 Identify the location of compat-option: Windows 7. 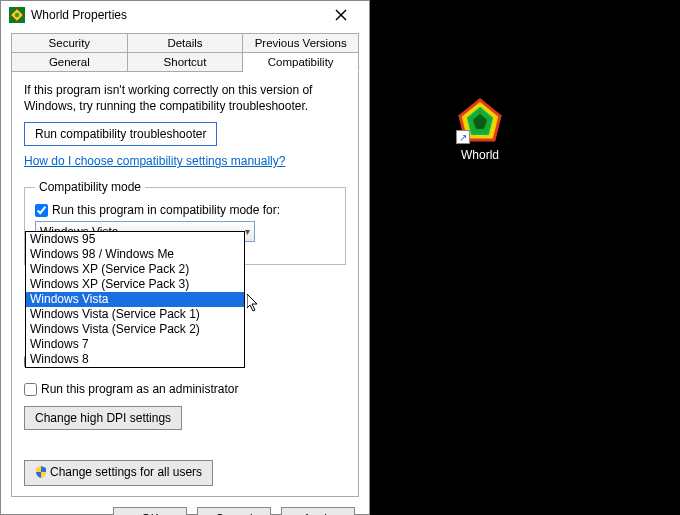
(135, 344).